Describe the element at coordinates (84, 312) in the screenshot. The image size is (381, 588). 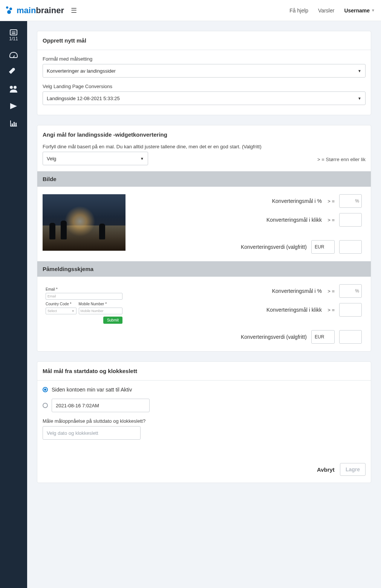
I see `signup-preview: Email * Email Country Code * Select▼ Mob…` at that location.